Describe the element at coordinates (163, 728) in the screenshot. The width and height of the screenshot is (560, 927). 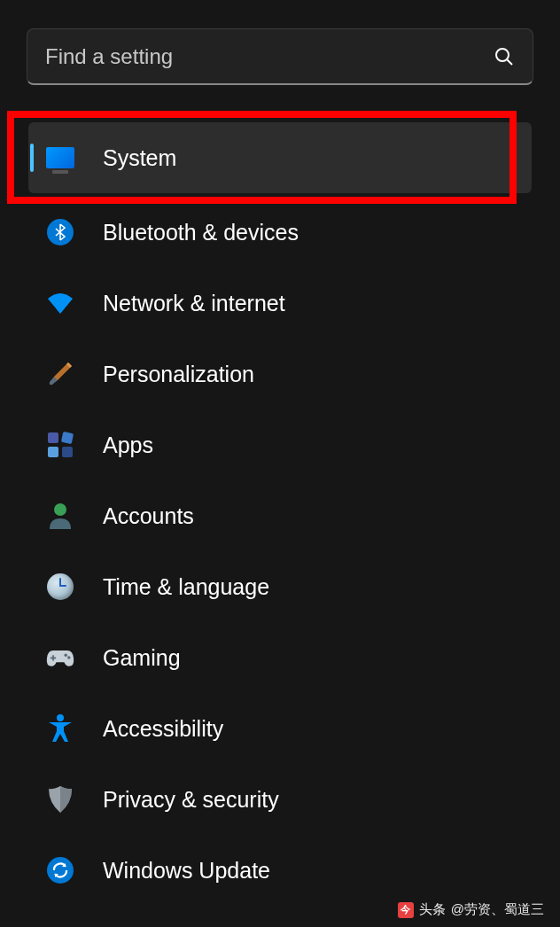
I see `nav-label: Accessibility` at that location.